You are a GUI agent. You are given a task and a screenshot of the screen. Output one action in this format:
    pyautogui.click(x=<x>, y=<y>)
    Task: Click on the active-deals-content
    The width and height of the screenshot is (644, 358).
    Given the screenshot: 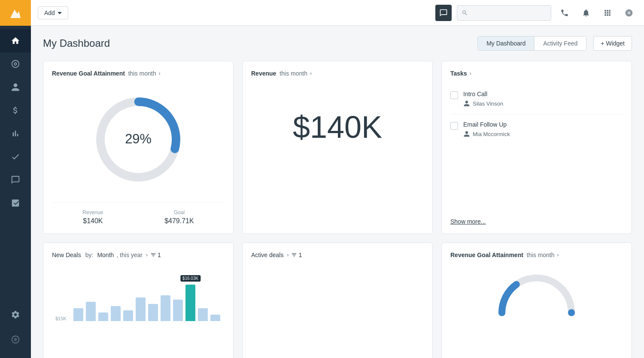 What is the action you would take?
    pyautogui.click(x=337, y=274)
    